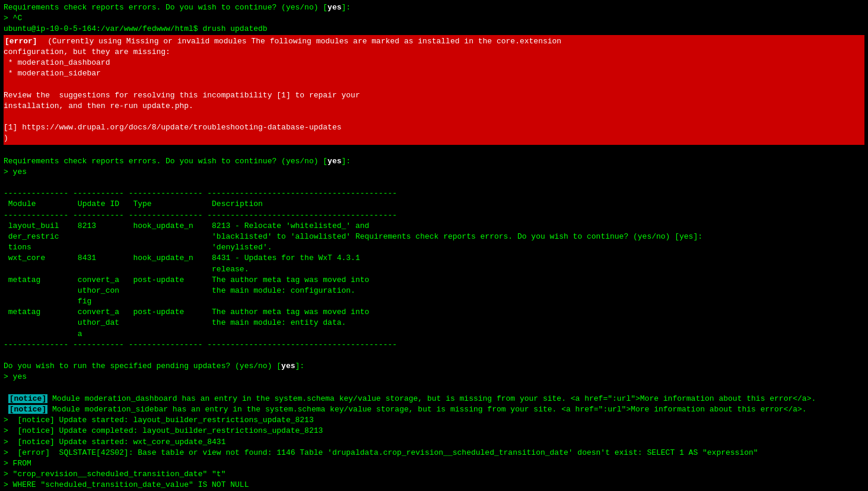 This screenshot has width=868, height=491. What do you see at coordinates (28, 399) in the screenshot?
I see `notice-tag-1: [notice]` at bounding box center [28, 399].